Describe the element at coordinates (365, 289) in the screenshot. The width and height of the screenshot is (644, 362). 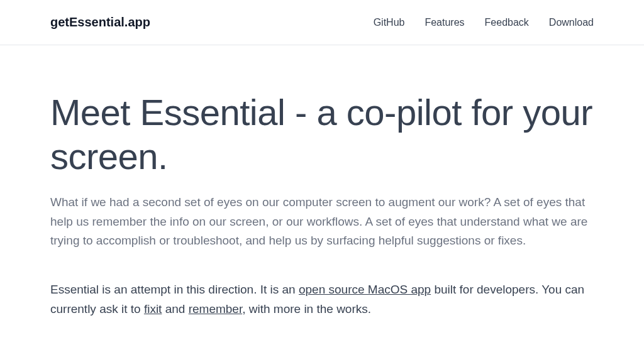
I see `link-open-source: open source MacOS app` at that location.